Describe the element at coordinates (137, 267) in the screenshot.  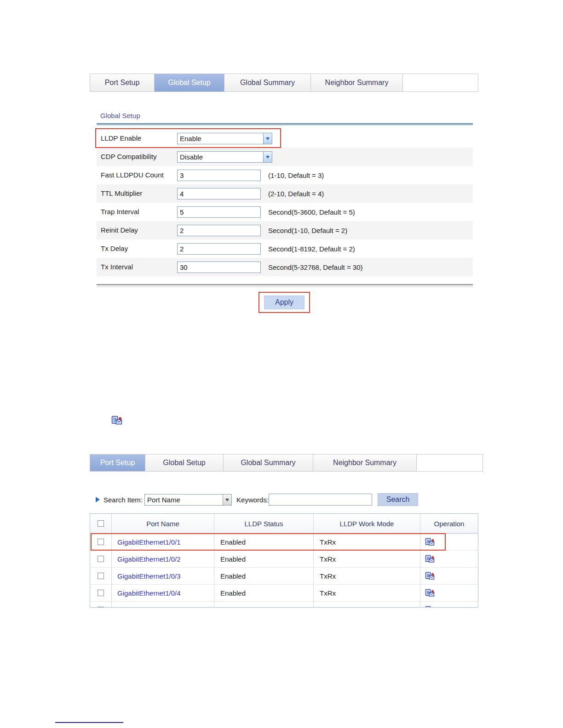
I see `form-field-label: Tx Interval` at that location.